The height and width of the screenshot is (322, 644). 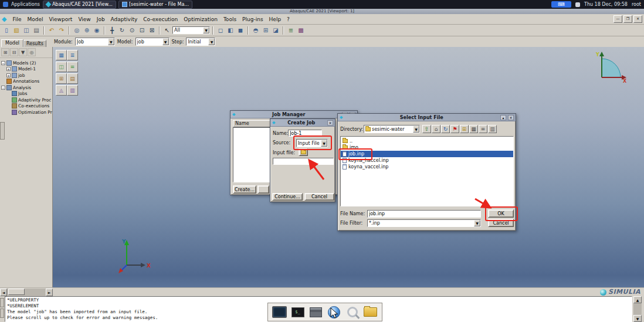 I want to click on scroll-up-icon: ▲, so click(x=638, y=300).